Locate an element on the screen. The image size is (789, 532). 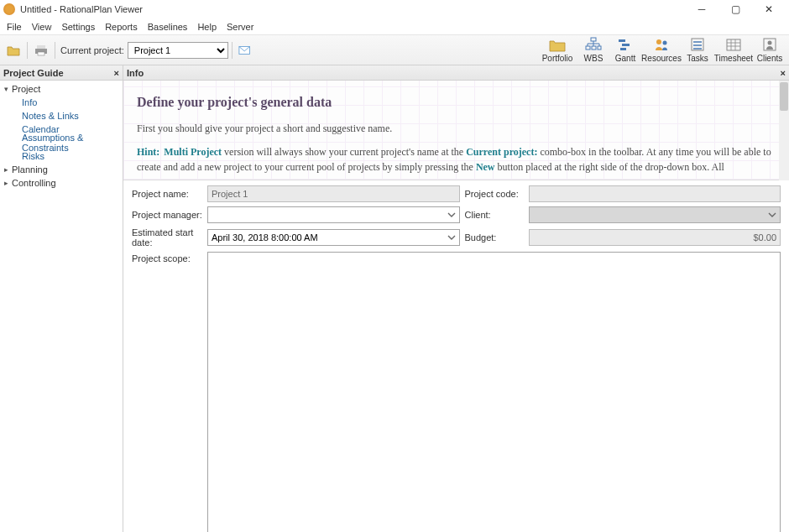
toolbar-clients: Clients is located at coordinates (770, 50).